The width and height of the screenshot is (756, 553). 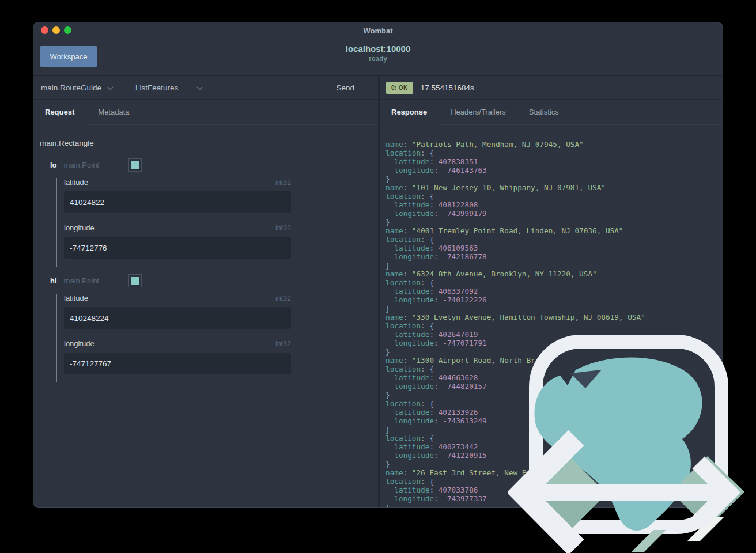 I want to click on response-line: longitude: -740122226, so click(x=554, y=300).